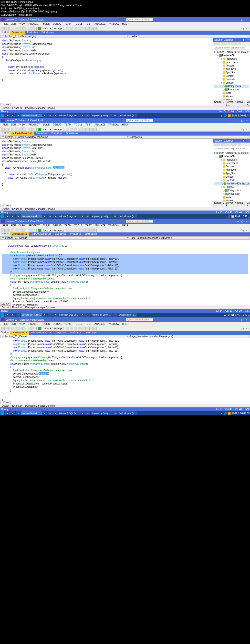 This screenshot has width=250, height=644. Describe the element at coordinates (6, 209) in the screenshot. I see `bottom-tab: Output` at that location.